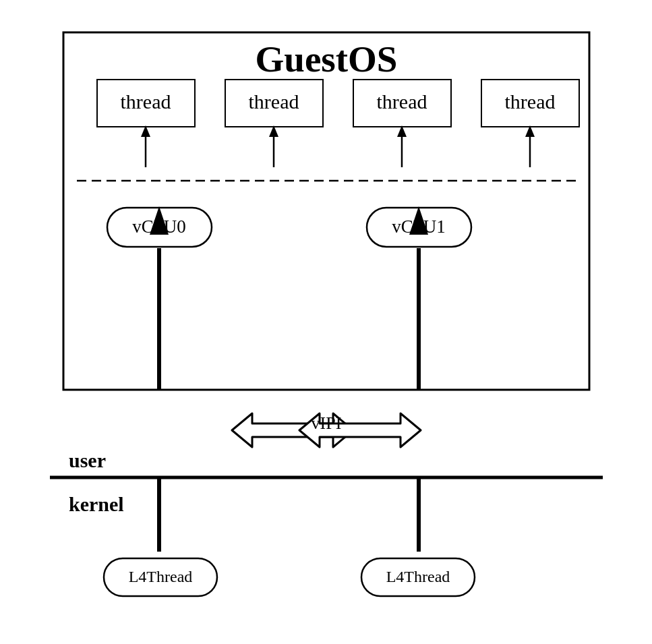 The width and height of the screenshot is (652, 644). What do you see at coordinates (160, 577) in the screenshot?
I see `l4thread-1-label: L4Thread` at bounding box center [160, 577].